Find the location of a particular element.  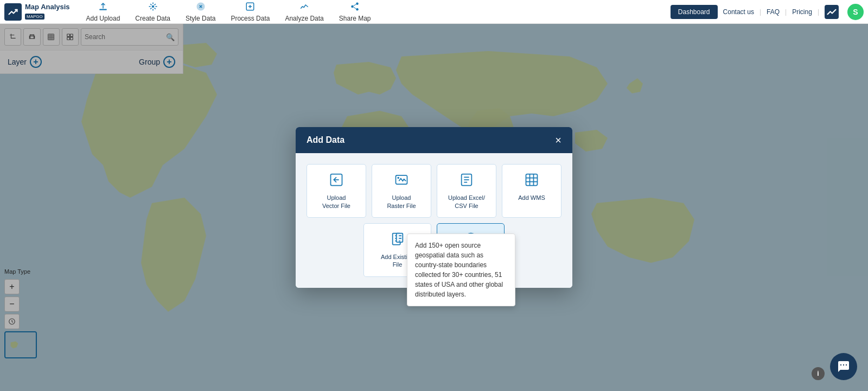

upload-vector-icon is located at coordinates (336, 181).